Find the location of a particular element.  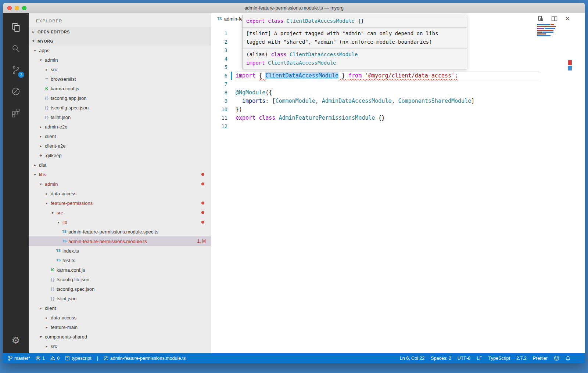

open-editors-header: ▸ OPEN EDITORS is located at coordinates (120, 32).